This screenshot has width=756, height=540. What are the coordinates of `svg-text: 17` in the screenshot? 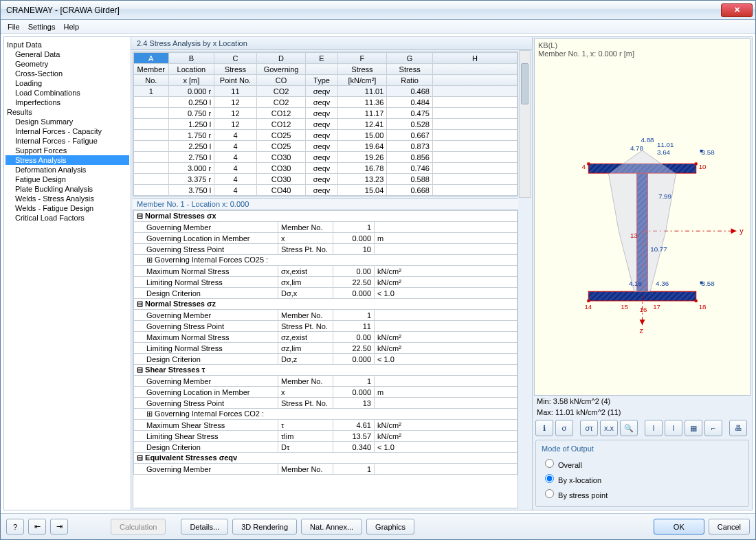 It's located at (657, 306).